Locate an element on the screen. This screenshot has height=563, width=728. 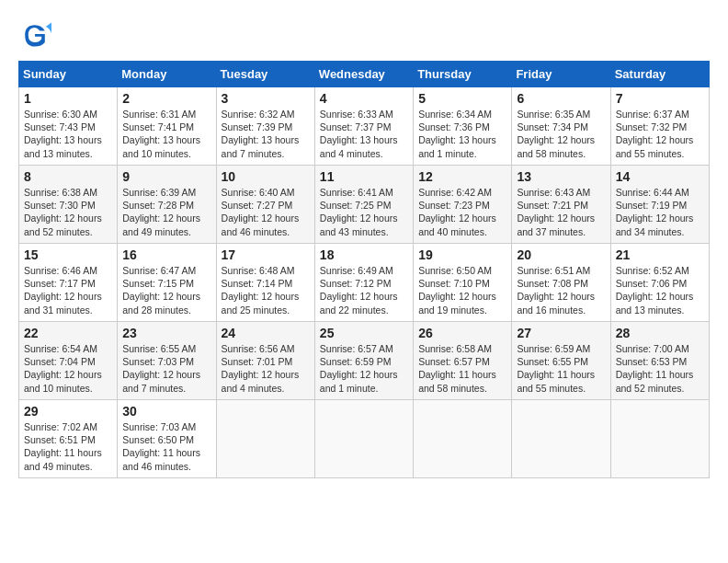
day-info: Sunrise: 6:48 AM Sunset: 7:14 PM Dayligh… is located at coordinates (266, 291).